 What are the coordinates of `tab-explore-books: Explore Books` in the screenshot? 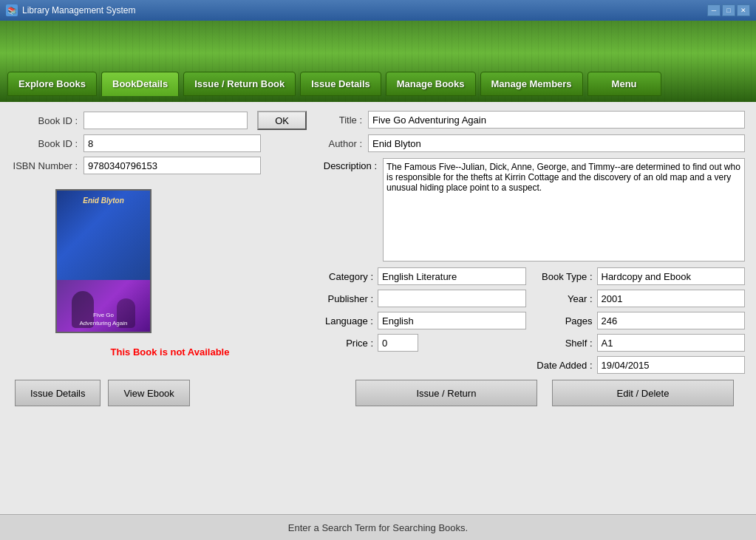 It's located at (52, 84).